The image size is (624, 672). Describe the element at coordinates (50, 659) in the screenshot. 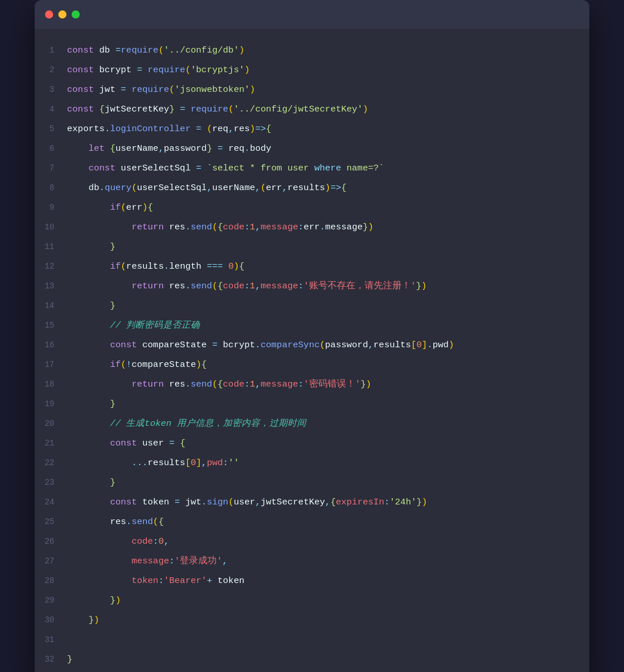

I see `line-number: 32` at that location.